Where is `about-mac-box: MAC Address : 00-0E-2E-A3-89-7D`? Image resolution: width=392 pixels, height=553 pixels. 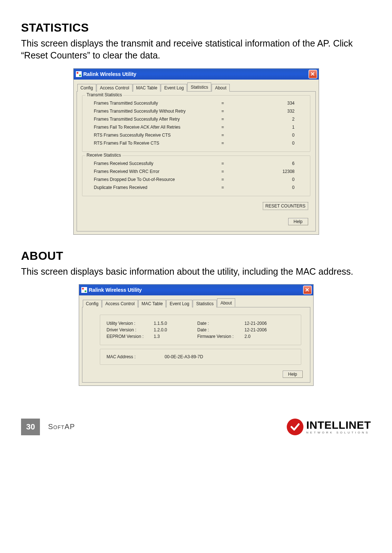 about-mac-box: MAC Address : 00-0E-2E-A3-89-7D is located at coordinates (200, 357).